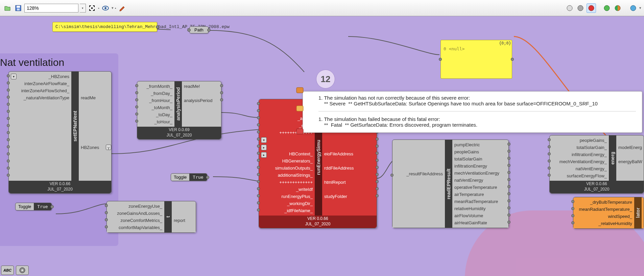 Image resolution: width=644 pixels, height=276 pixels. What do you see at coordinates (122, 8) in the screenshot?
I see `pencil-icon` at bounding box center [122, 8].